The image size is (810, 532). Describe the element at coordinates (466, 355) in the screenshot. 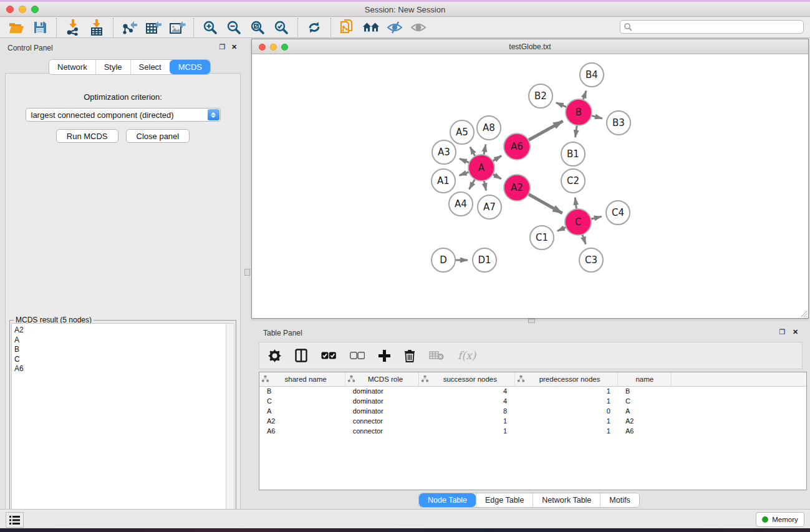

I see `function-builder-icon: f(x)` at that location.